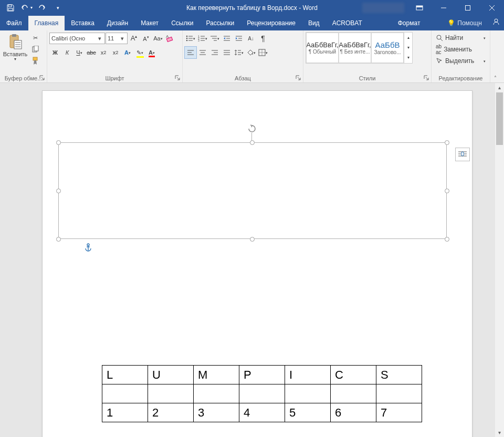 The image size is (504, 437). What do you see at coordinates (461, 49) in the screenshot?
I see `replace-button: abac Заменить` at bounding box center [461, 49].